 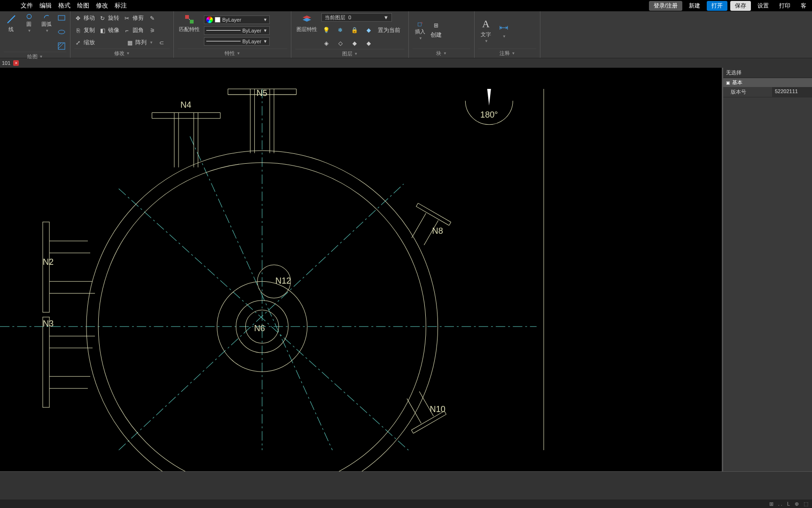 What do you see at coordinates (347, 54) in the screenshot?
I see `panel-layer-label: 图层` at bounding box center [347, 54].